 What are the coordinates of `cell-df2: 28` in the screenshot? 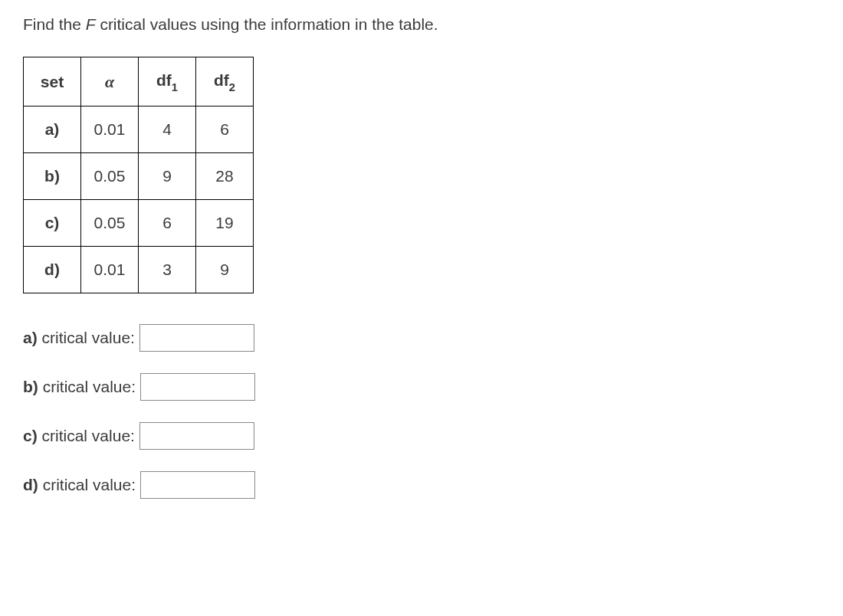 It's located at (225, 176).